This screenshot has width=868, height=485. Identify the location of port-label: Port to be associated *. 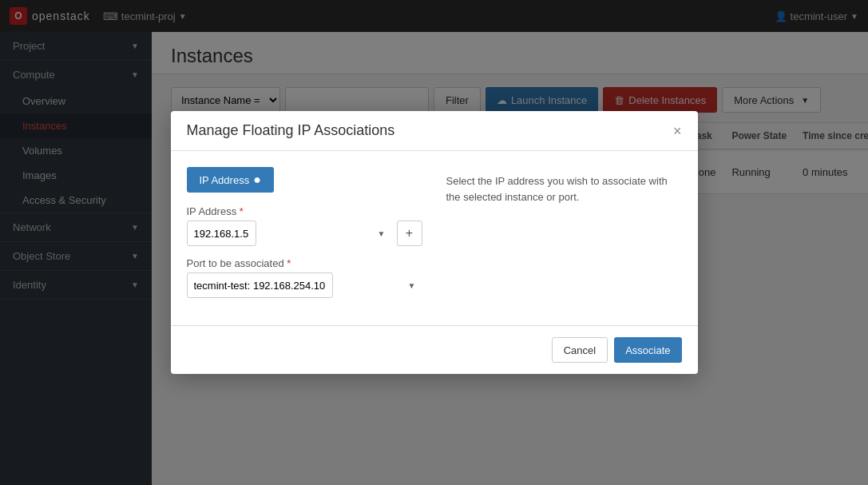
(305, 264).